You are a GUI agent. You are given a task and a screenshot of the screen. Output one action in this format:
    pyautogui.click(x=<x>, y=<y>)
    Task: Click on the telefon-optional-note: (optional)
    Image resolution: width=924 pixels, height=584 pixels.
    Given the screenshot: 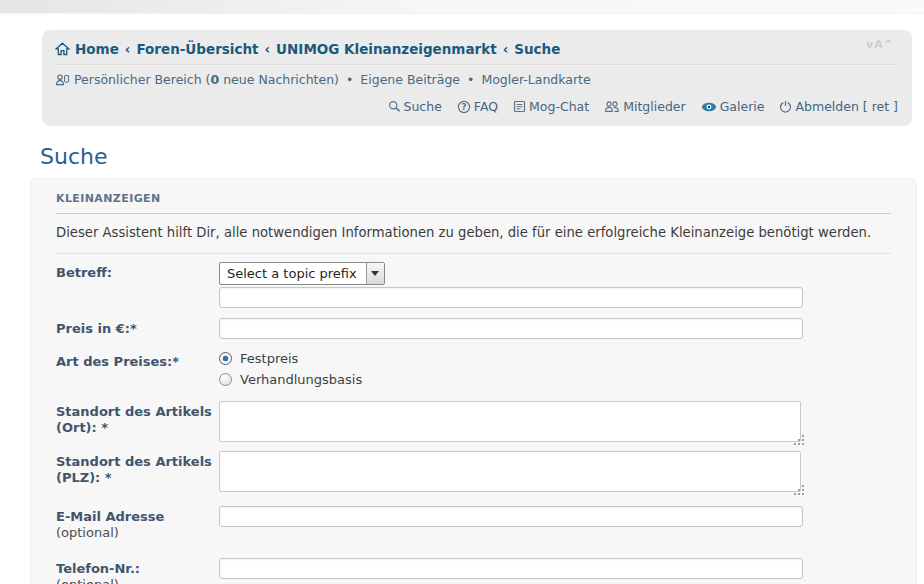 What is the action you would take?
    pyautogui.click(x=138, y=580)
    